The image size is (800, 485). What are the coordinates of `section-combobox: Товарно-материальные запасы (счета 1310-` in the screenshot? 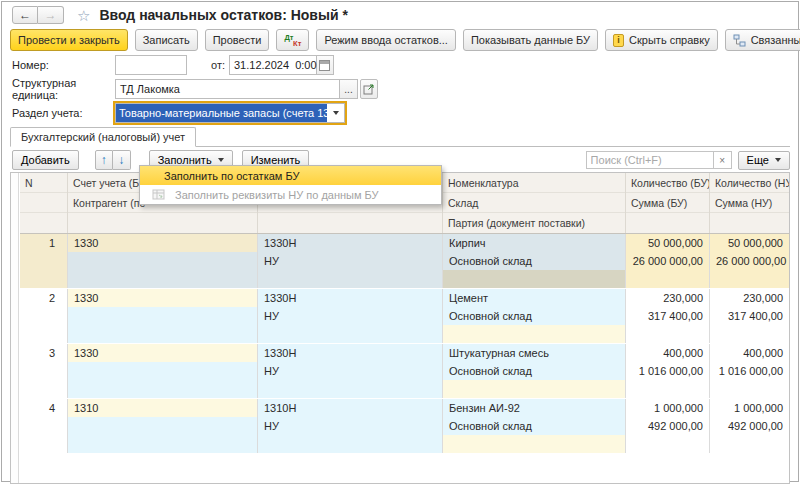 It's located at (230, 113).